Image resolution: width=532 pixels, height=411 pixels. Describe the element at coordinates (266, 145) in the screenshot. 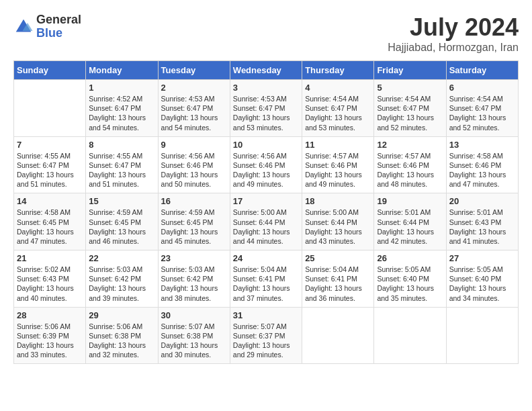

I see `day-number: 10` at that location.